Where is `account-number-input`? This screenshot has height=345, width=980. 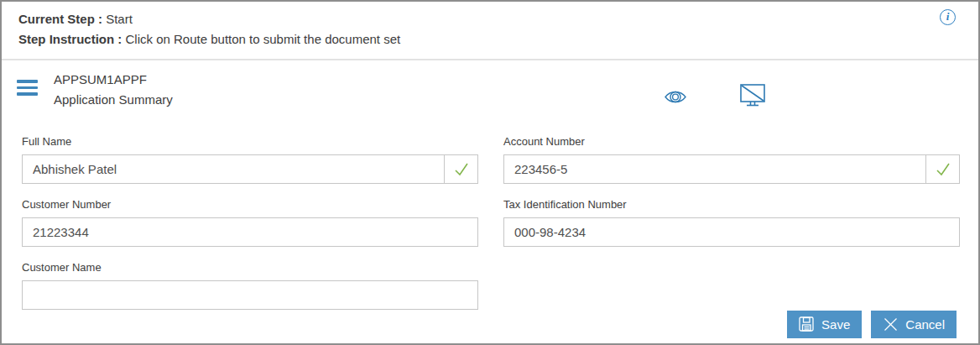
account-number-input is located at coordinates (715, 170).